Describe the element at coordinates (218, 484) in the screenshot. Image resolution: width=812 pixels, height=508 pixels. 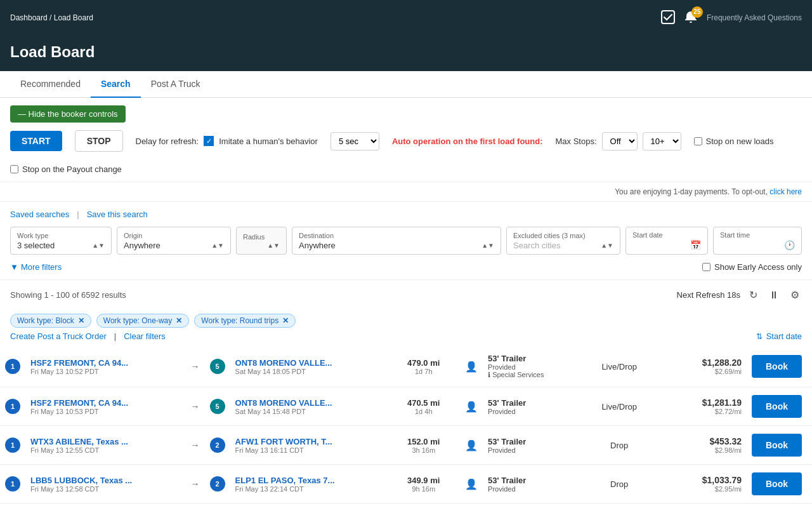
I see `to-stop-cell: 2` at that location.